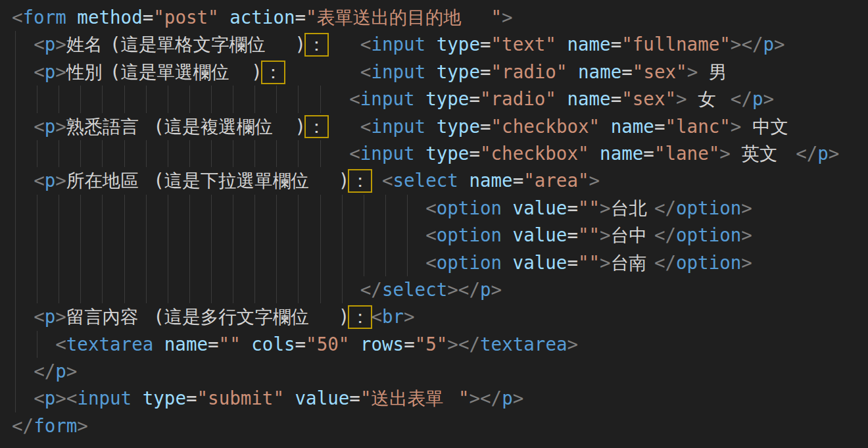 Image resolution: width=868 pixels, height=448 pixels. What do you see at coordinates (440, 236) in the screenshot?
I see `code-line: <option value="">台中</option>` at bounding box center [440, 236].